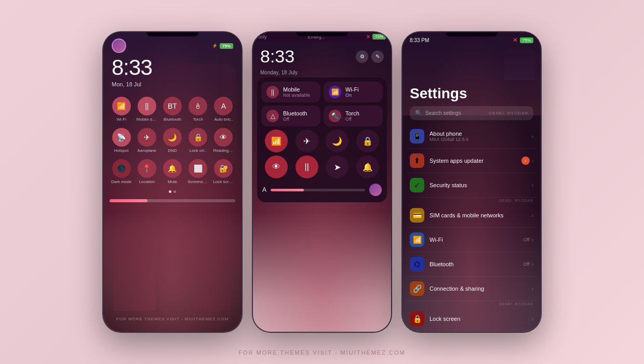 This screenshot has width=644, height=364. Describe the element at coordinates (146, 109) in the screenshot. I see `toggle-mobile: || Mobile data` at that location.